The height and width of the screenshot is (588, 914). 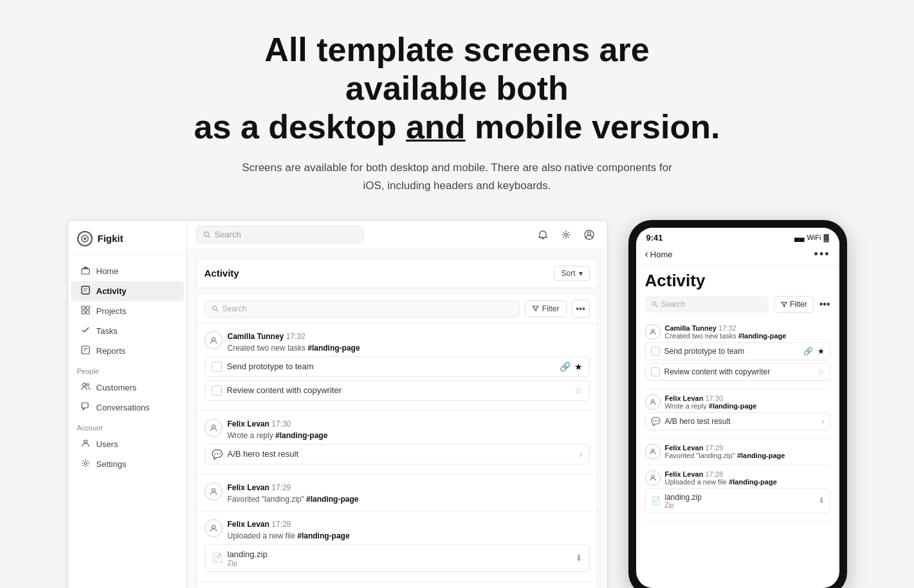 I want to click on tasks-icon, so click(x=86, y=331).